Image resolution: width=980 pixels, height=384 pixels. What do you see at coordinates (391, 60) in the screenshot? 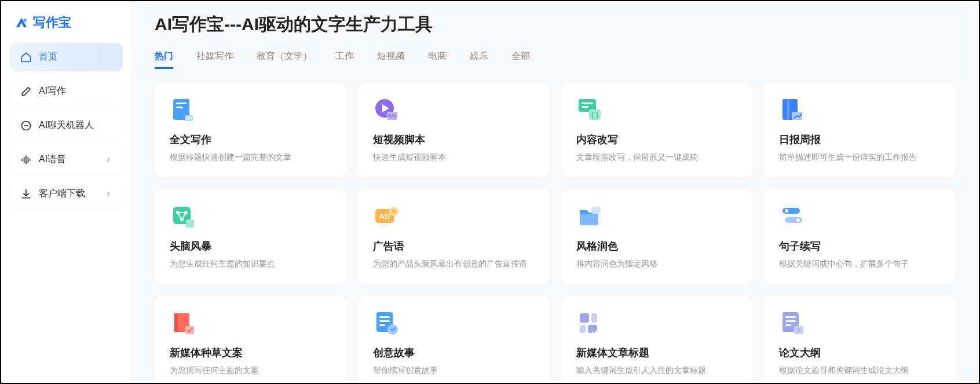
I see `tab-4: 短视频` at bounding box center [391, 60].